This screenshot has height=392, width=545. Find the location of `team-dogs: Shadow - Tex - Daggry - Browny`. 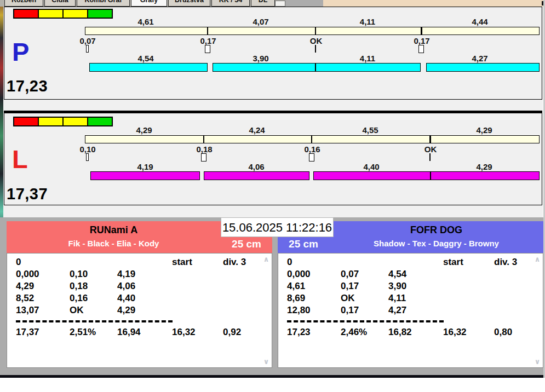

team-dogs: Shadow - Tex - Daggry - Browny is located at coordinates (436, 243).